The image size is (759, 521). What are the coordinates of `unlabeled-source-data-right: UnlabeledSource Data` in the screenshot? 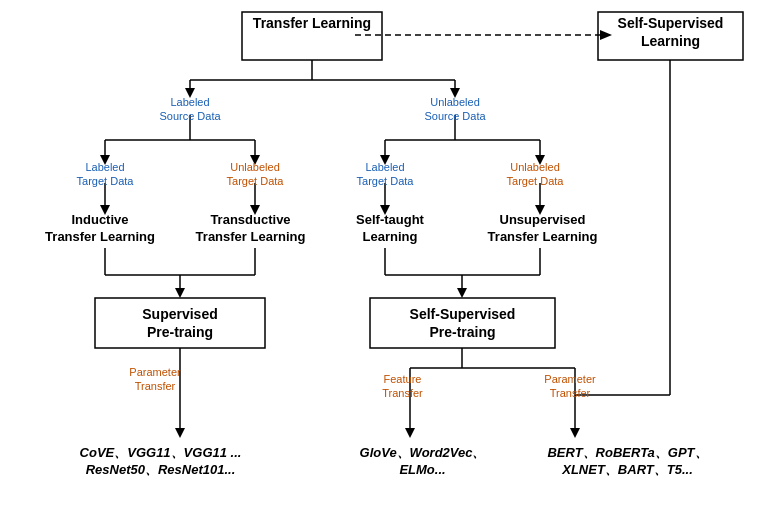 It's located at (455, 110).